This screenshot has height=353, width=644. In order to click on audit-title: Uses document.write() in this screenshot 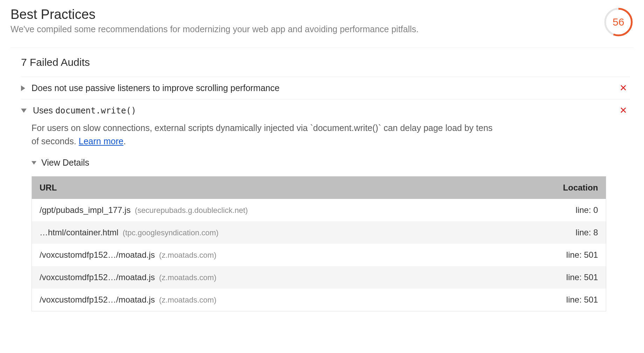, I will do `click(326, 111)`.